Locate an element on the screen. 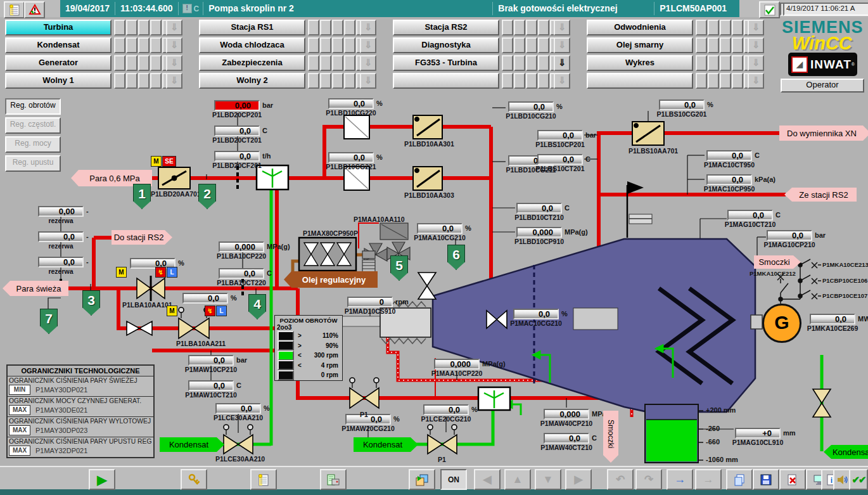 The height and width of the screenshot is (495, 868). legend-logic: 2oo3 is located at coordinates (309, 327).